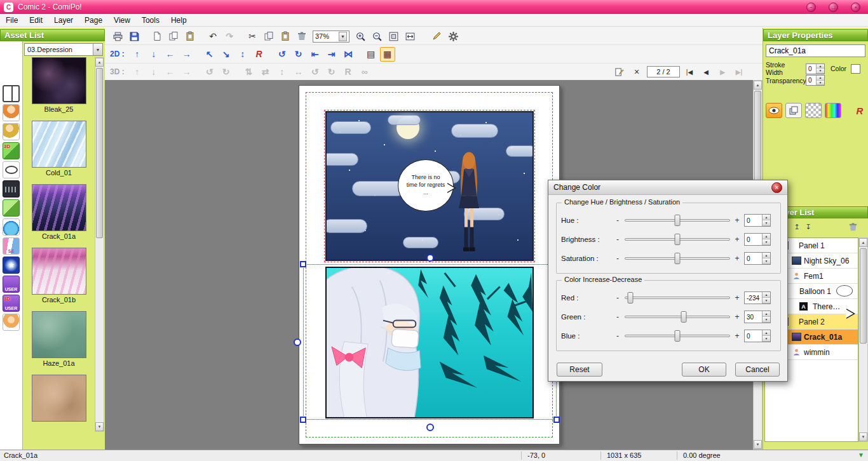 This screenshot has width=868, height=461. What do you see at coordinates (315, 55) in the screenshot?
I see `align-left-button: ⇤` at bounding box center [315, 55].